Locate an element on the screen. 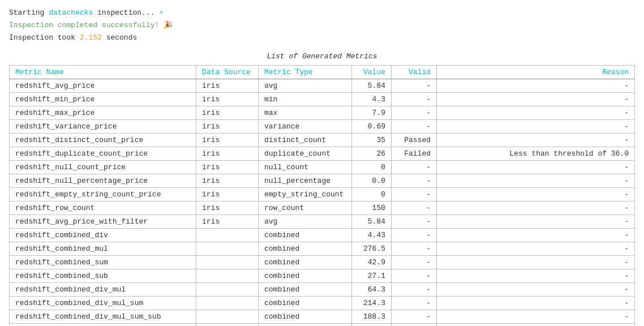  cell-metric-name: redshift_combined_div is located at coordinates (103, 235).